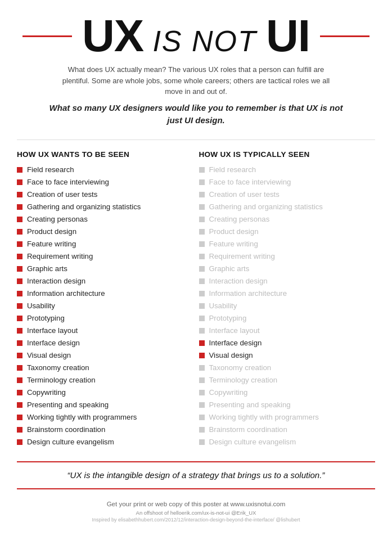 The height and width of the screenshot is (540, 392). I want to click on title-is-not: IS NOT, so click(205, 41).